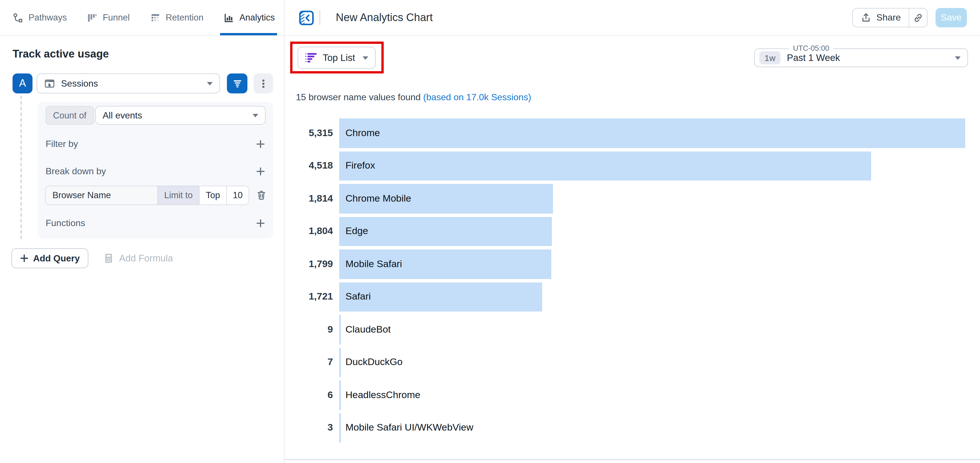 Image resolution: width=980 pixels, height=463 pixels. I want to click on bar-value: 6, so click(309, 395).